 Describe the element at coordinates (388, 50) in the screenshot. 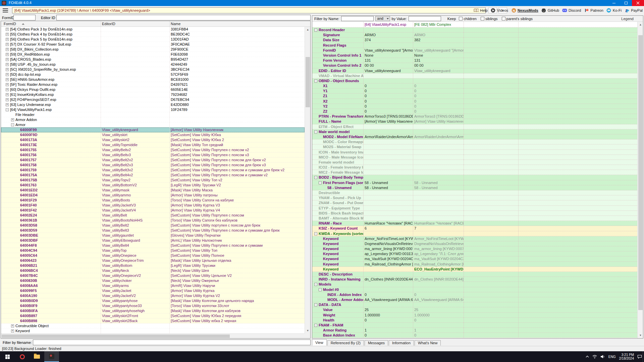

I see `value-plugin1-cell: Vtaw_utilitykneeguard "[Armor] ...` at that location.